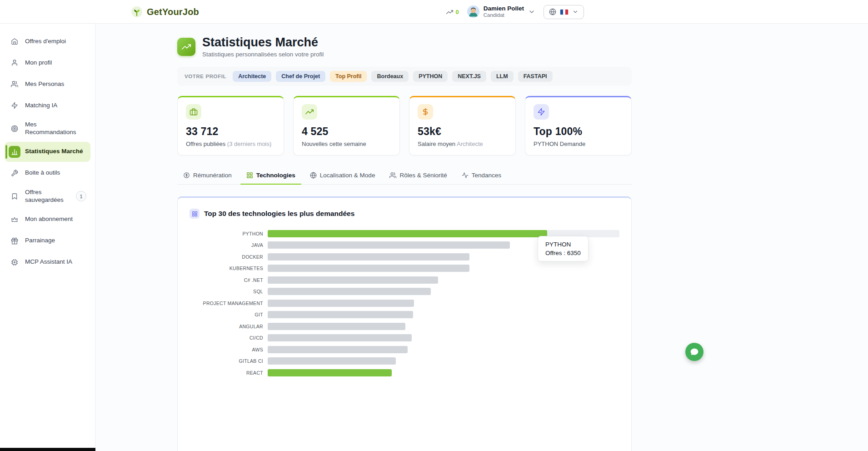  Describe the element at coordinates (47, 262) in the screenshot. I see `sidebar-item-mcp-assistant-ia: MCP Assistant IA` at that location.